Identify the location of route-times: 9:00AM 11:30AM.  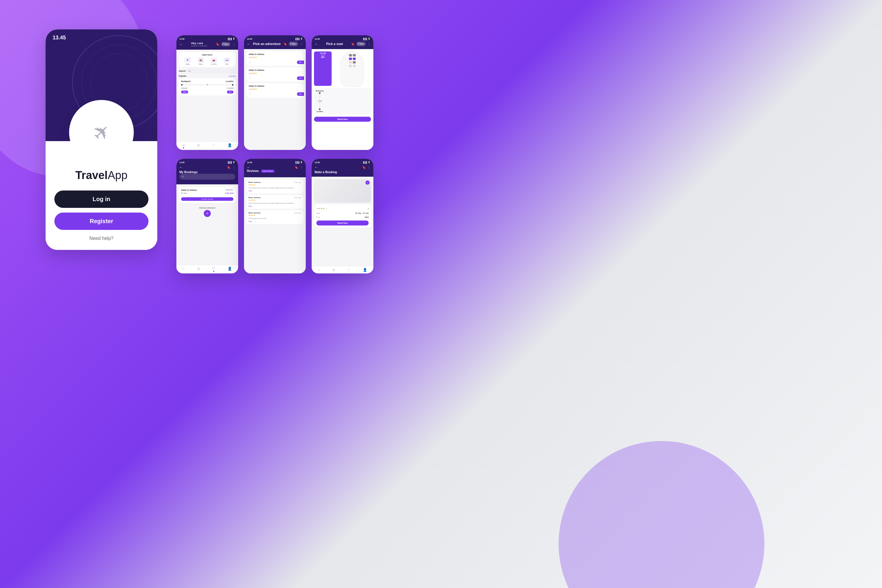
(207, 88).